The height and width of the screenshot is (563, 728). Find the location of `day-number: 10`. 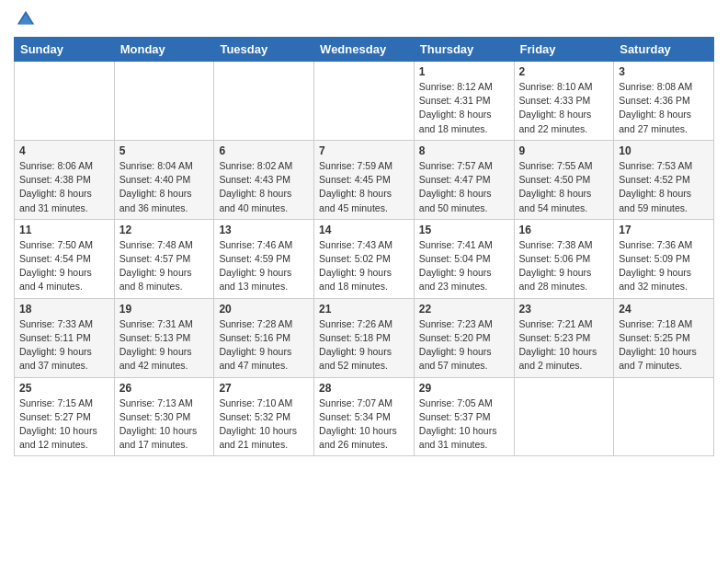

day-number: 10 is located at coordinates (664, 151).